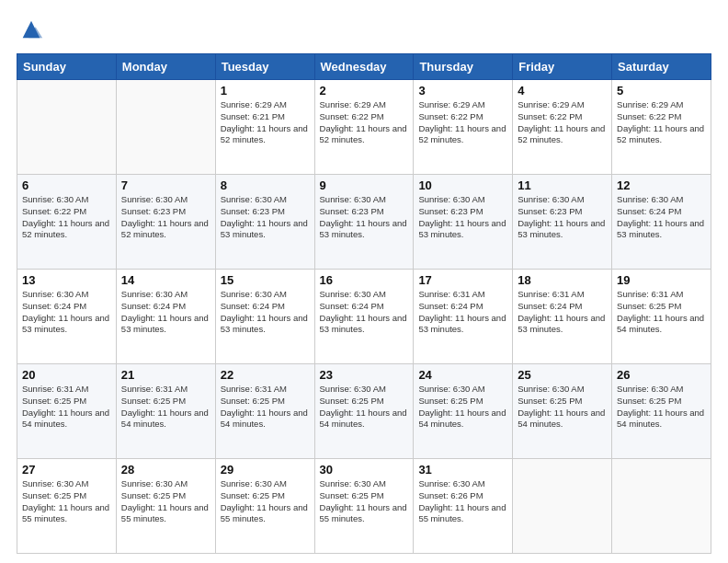  Describe the element at coordinates (165, 506) in the screenshot. I see `calendar-cell: 28Sunrise: 6:30 AM Sunset: 6:25 PM Dayli…` at that location.